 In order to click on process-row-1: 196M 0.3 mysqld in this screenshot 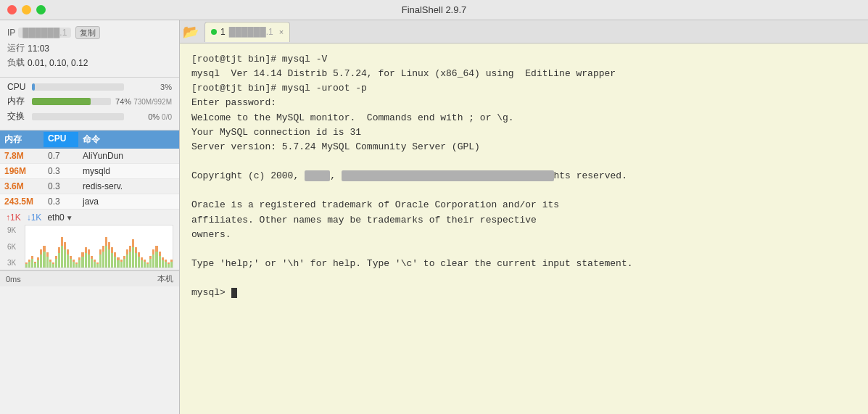, I will do `click(90, 171)`.